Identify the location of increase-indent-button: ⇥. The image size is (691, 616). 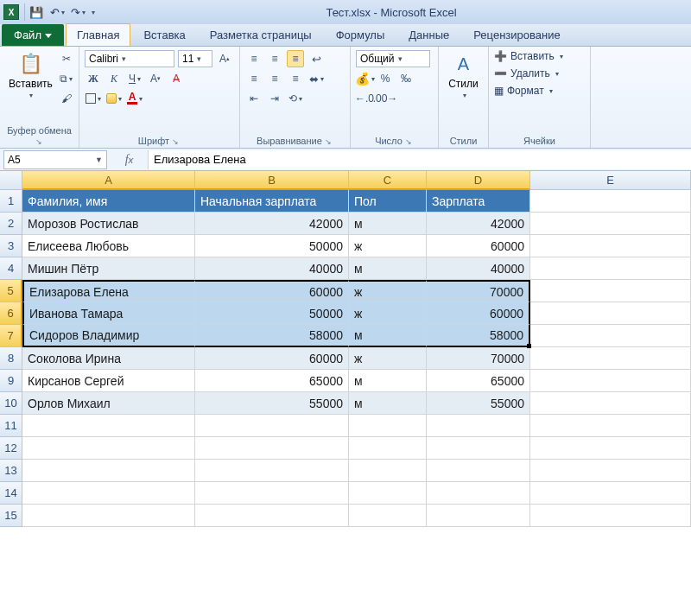
(275, 98).